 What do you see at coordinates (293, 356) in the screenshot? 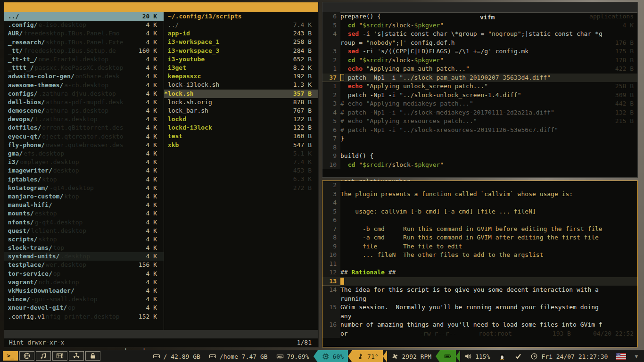
I see `status-block-ram: 79.69%` at bounding box center [293, 356].